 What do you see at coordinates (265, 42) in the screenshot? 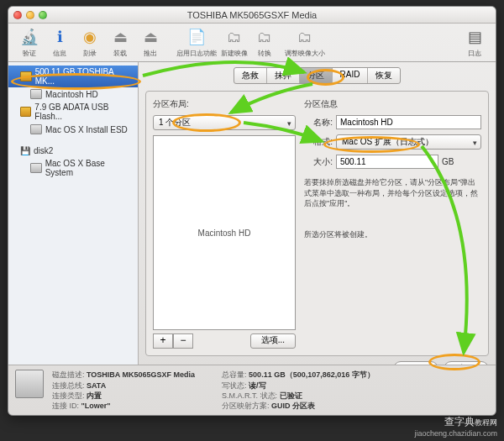
I see `tb-convert: 🗂转换` at bounding box center [265, 42].